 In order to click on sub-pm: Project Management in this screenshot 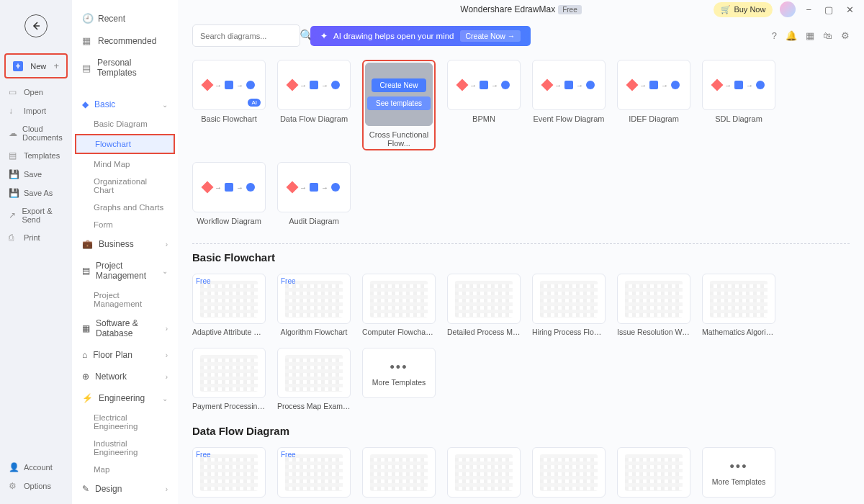, I will do `click(125, 300)`.